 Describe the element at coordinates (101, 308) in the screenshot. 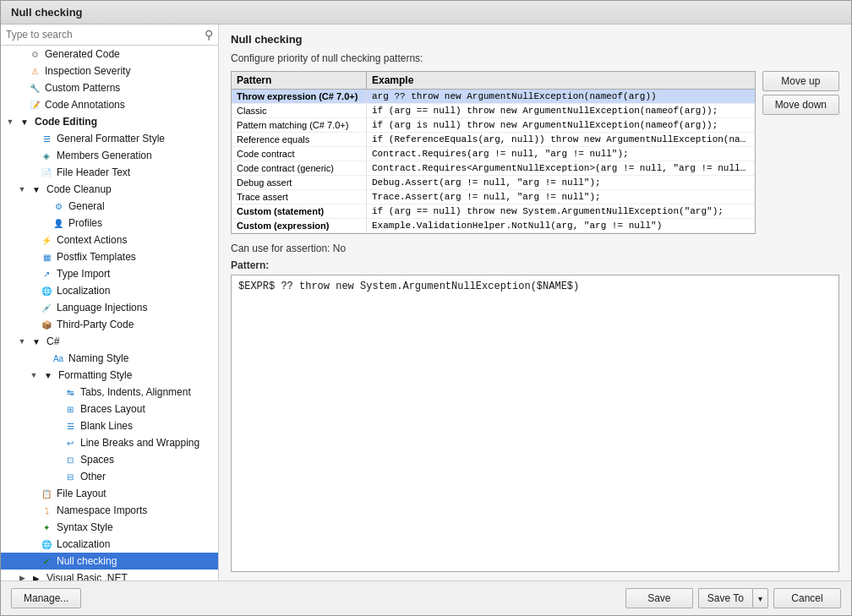

I see `tree-label-language-injections: Language Injections` at that location.